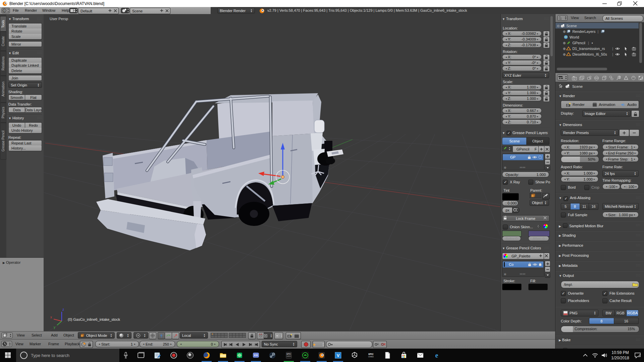  I want to click on end-field: ◂End:250▸, so click(157, 344).